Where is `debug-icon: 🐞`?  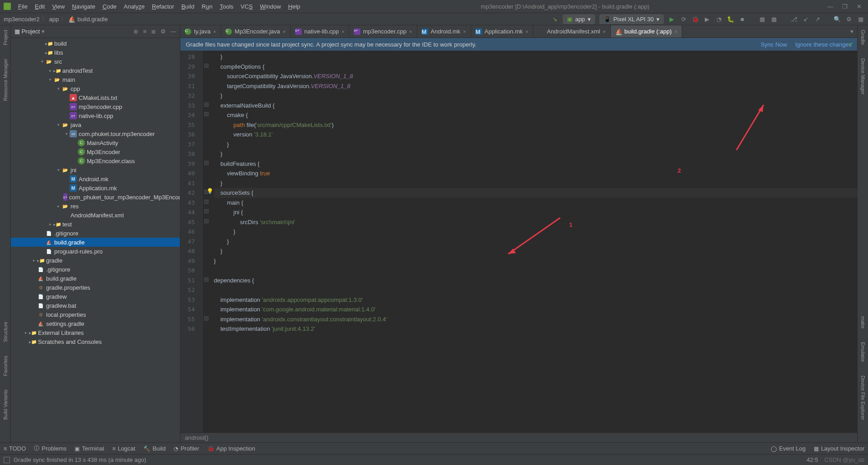
debug-icon: 🐞 is located at coordinates (695, 19).